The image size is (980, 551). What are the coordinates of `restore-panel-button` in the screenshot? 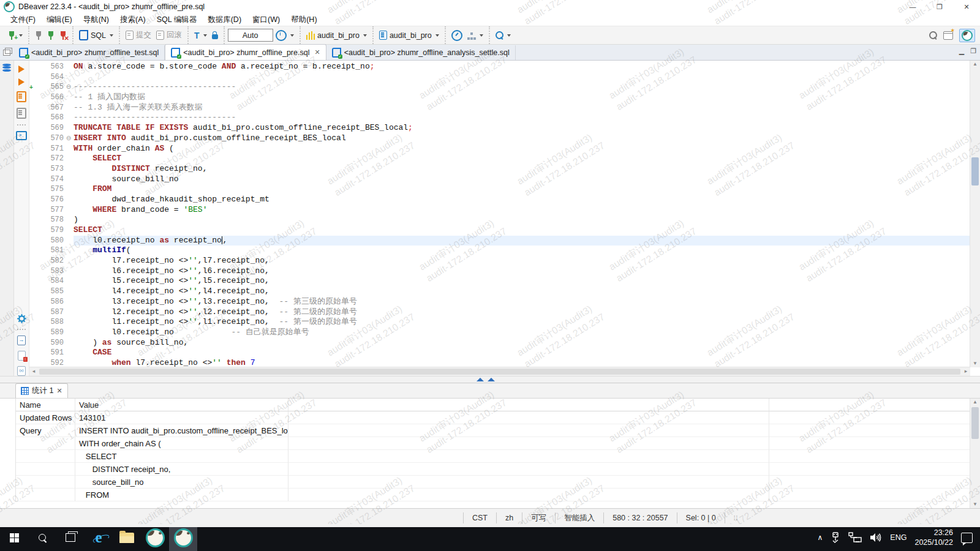 It's located at (7, 53).